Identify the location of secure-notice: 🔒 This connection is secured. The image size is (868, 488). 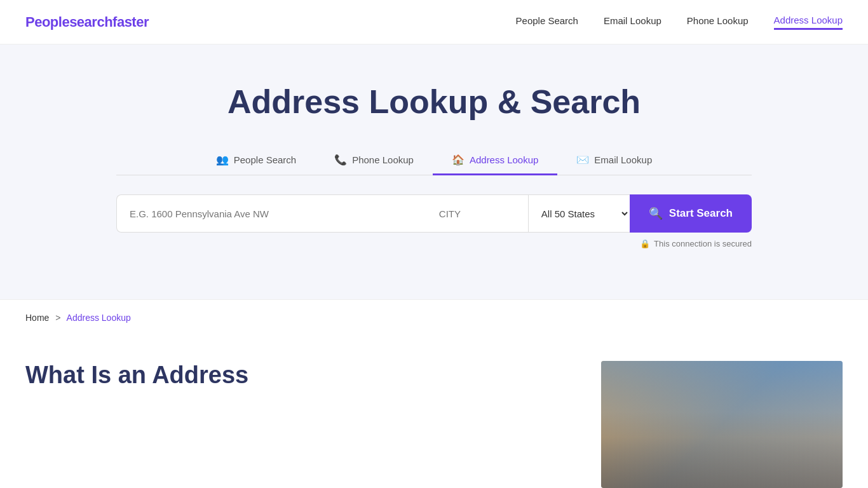
(434, 244).